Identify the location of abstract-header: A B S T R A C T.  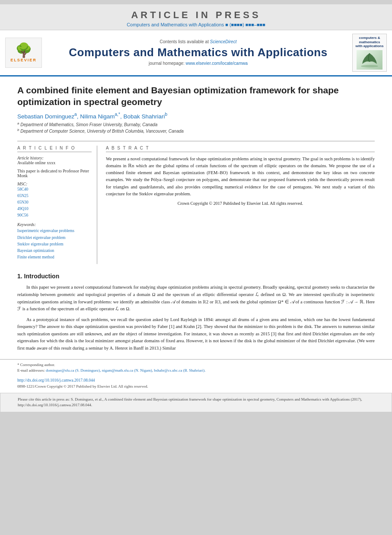
(240, 149).